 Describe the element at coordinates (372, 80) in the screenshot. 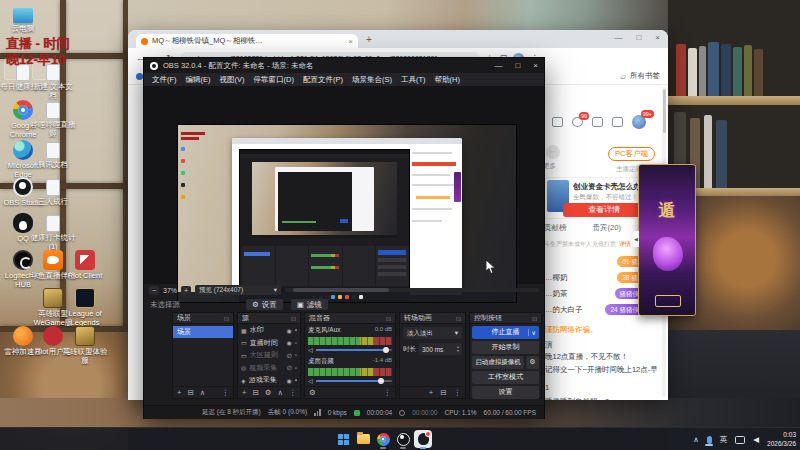

I see `menu-scene-collection: 场景集合(S)` at that location.